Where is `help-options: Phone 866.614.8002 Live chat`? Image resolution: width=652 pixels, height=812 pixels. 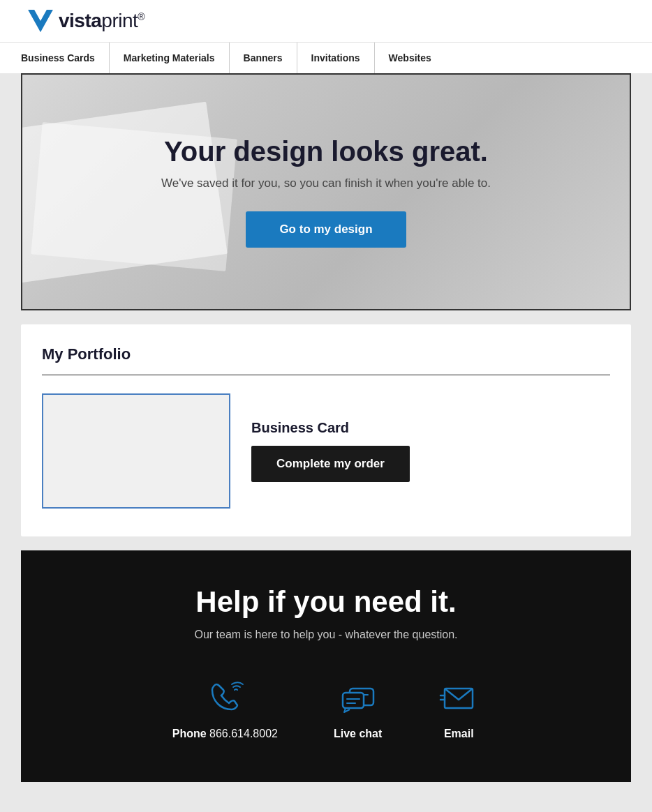 help-options: Phone 866.614.8002 Live chat is located at coordinates (326, 708).